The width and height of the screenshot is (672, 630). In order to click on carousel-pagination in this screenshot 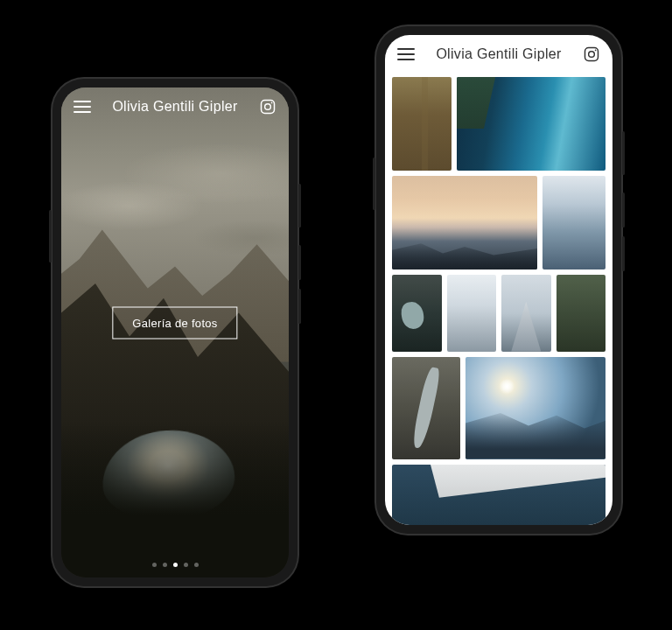, I will do `click(175, 565)`.